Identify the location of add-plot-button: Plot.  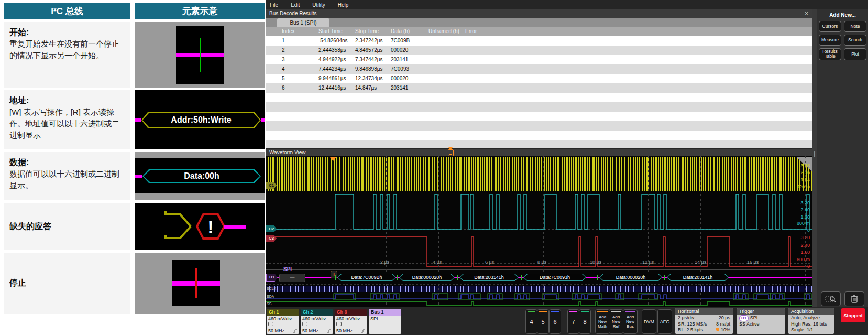
(855, 55).